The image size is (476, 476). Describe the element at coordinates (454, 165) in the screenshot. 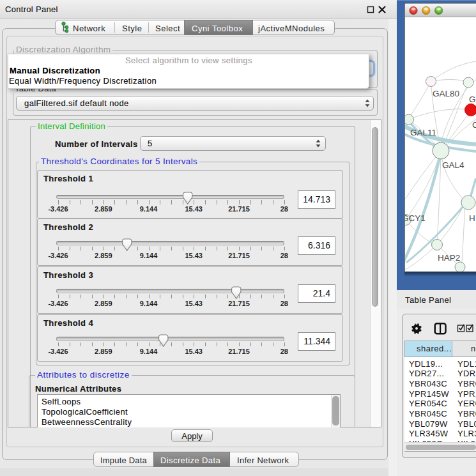

I see `svg-text: GAL4` at that location.